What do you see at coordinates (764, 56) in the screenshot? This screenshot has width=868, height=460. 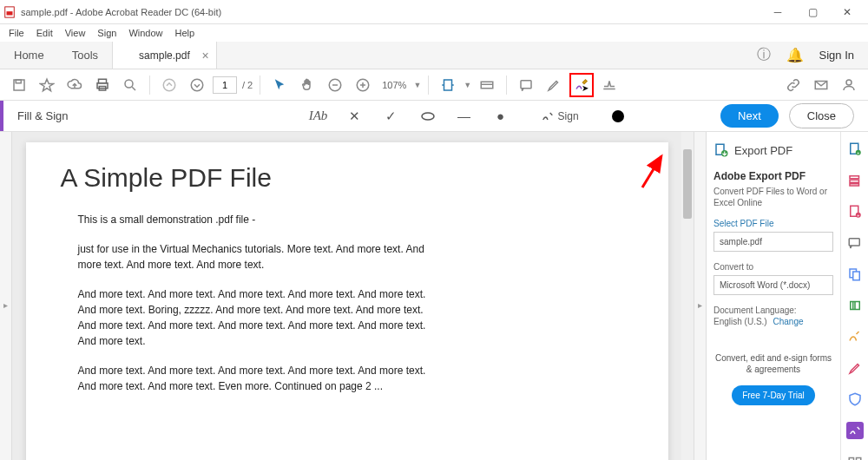 I see `help-icon: ⓘ` at bounding box center [764, 56].